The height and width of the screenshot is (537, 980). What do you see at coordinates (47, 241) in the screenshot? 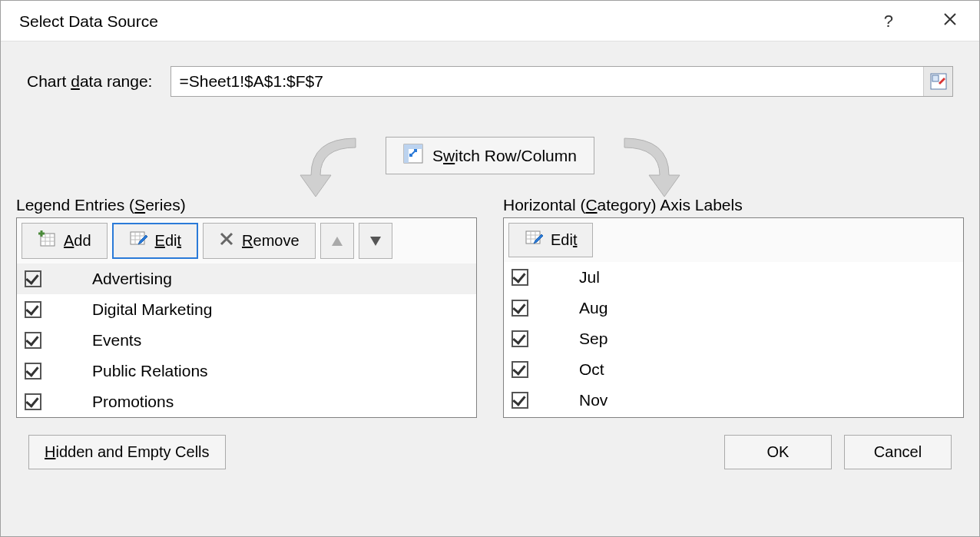
I see `add-icon` at bounding box center [47, 241].